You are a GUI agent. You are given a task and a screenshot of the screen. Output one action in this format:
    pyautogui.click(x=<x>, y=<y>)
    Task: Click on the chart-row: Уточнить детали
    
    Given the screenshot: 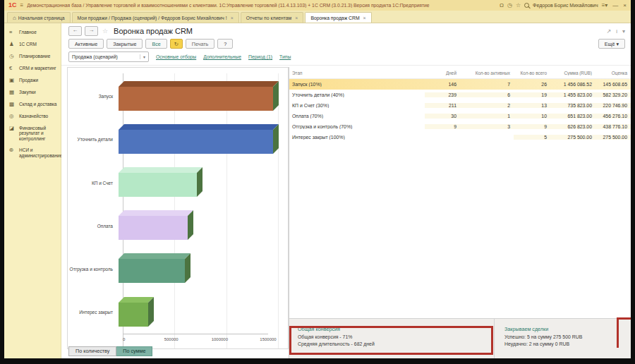 What is the action you would take?
    pyautogui.click(x=173, y=140)
    